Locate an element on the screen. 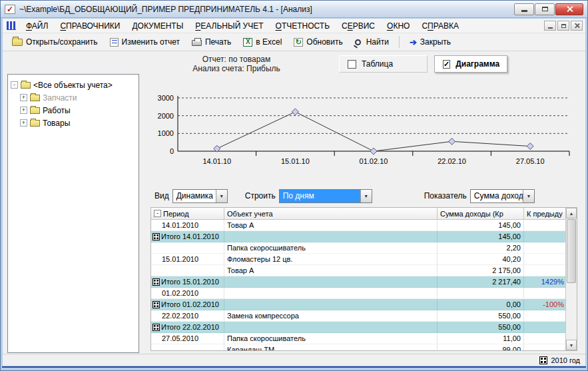 Image resolution: width=588 pixels, height=371 pixels. vertical-scrollbar: ▲ ▼ is located at coordinates (571, 279).